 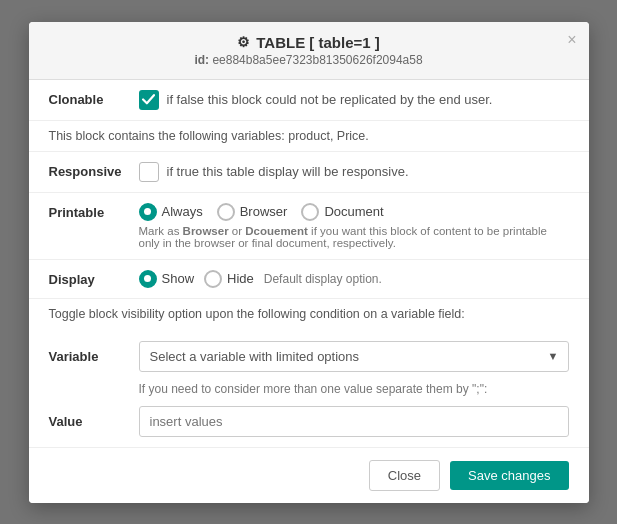 What do you see at coordinates (94, 422) in the screenshot?
I see `value-label: Value` at bounding box center [94, 422].